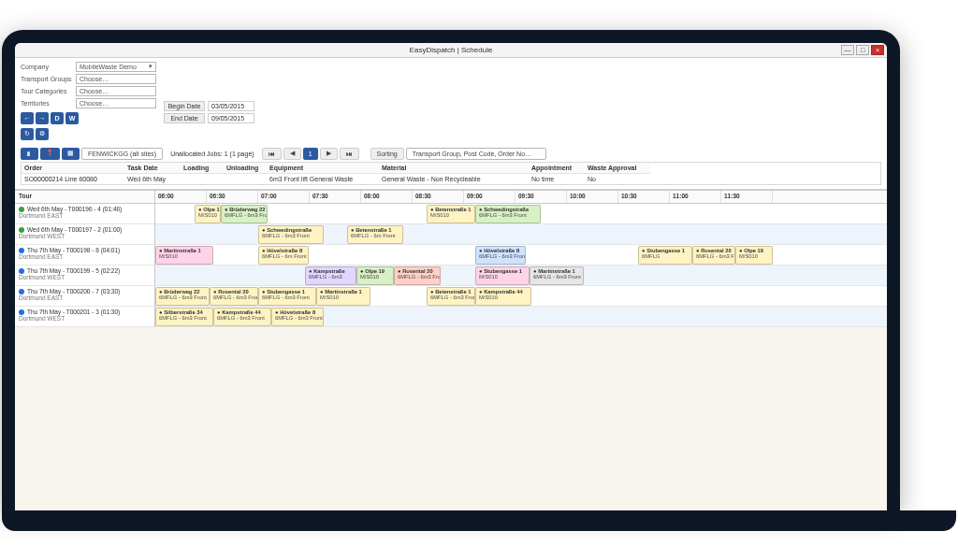 The height and width of the screenshot is (560, 958). Describe the element at coordinates (116, 92) in the screenshot. I see `tour-categories-select: Choose…` at that location.